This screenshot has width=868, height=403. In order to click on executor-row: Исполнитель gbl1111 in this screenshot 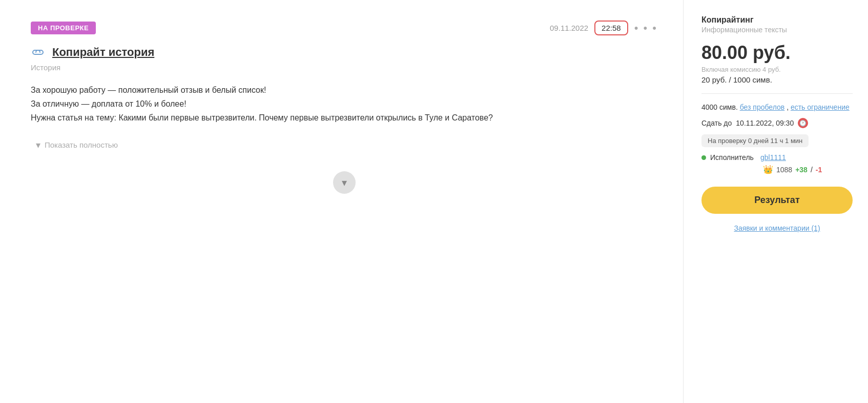, I will do `click(777, 157)`.